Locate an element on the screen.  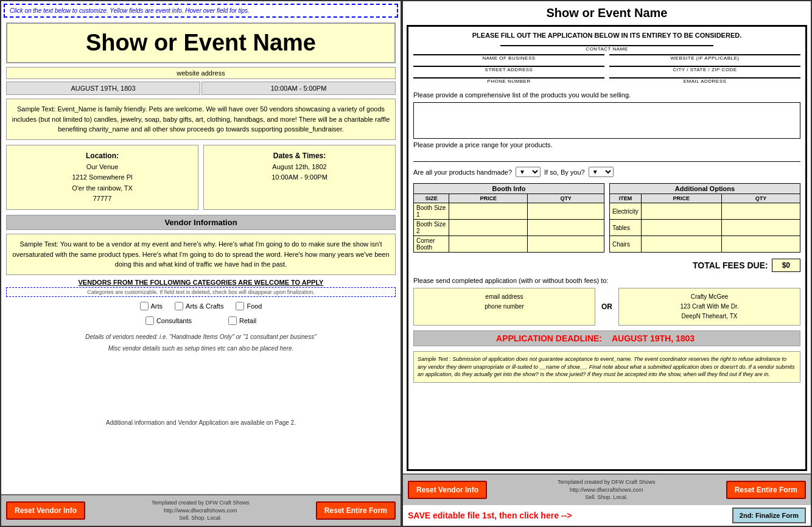
consultants-label: Consultants is located at coordinates (174, 321).